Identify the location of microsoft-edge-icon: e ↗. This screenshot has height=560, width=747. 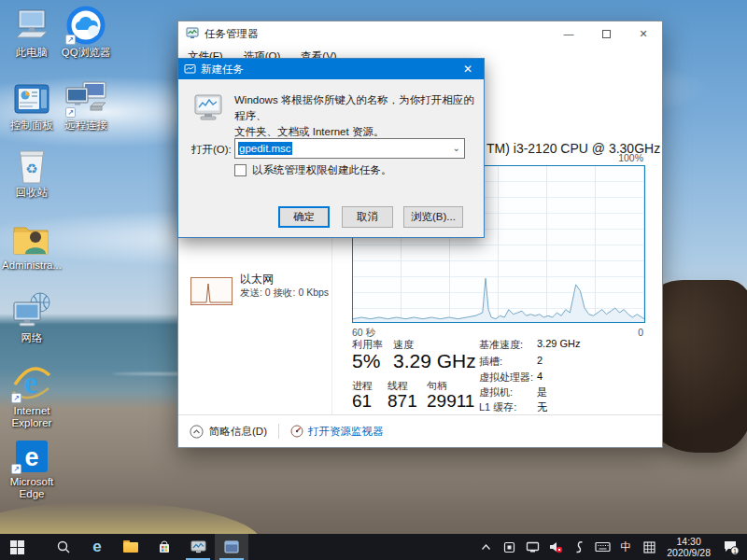
(32, 455).